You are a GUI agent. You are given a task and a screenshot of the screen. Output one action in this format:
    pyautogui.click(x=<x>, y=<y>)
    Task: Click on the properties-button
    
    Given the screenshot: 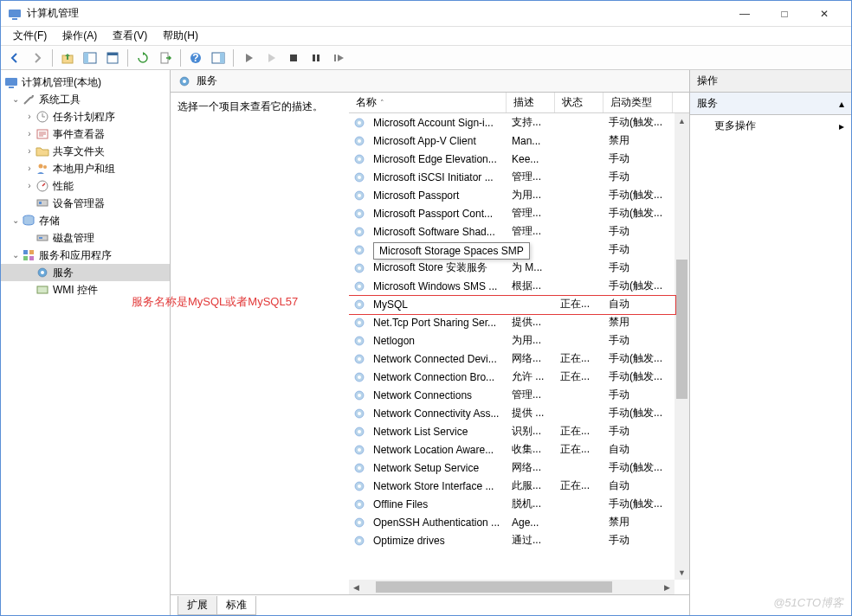 What is the action you would take?
    pyautogui.click(x=113, y=58)
    